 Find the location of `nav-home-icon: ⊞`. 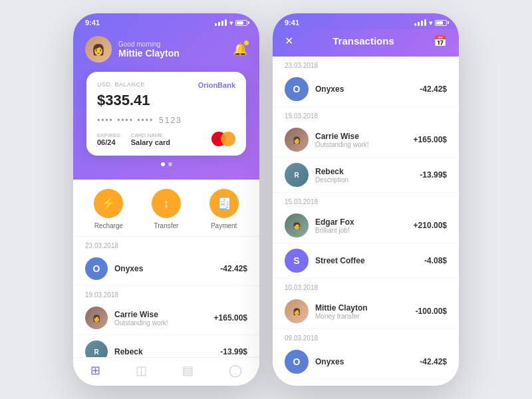

nav-home-icon: ⊞ is located at coordinates (96, 370).